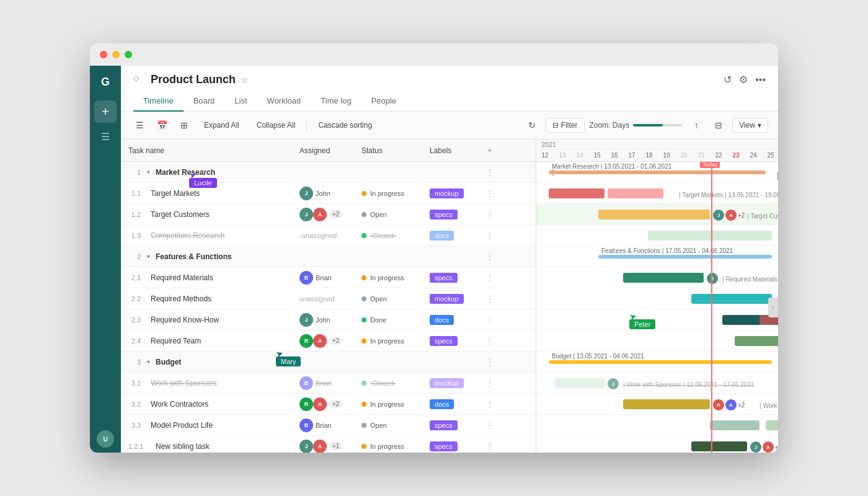  I want to click on gantt-row: J A +2 | Target Customers, so click(657, 215).